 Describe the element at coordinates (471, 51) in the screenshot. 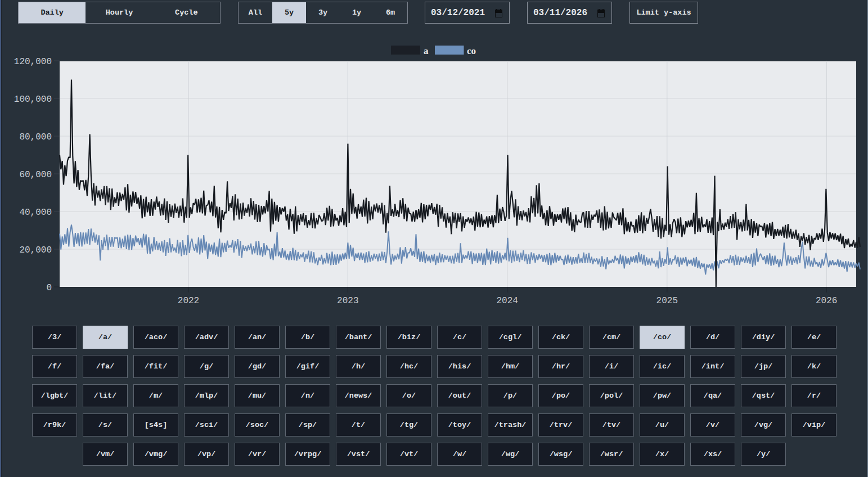

I see `svg-text: co` at that location.